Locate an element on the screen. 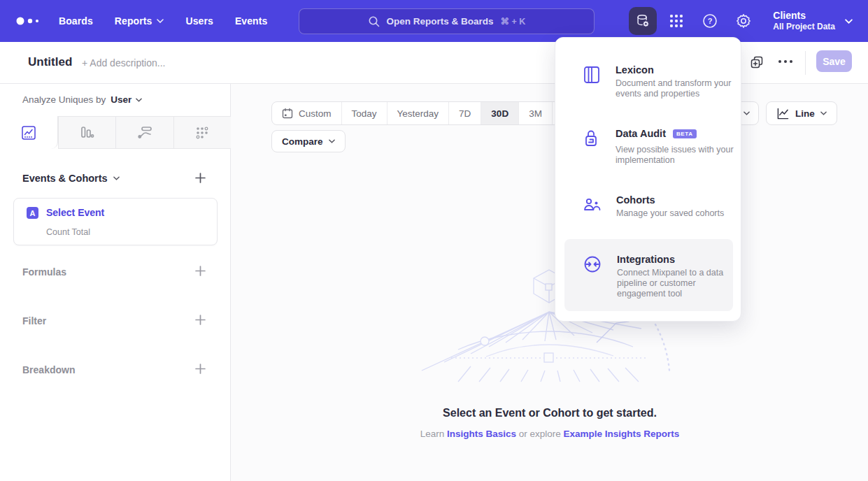 The width and height of the screenshot is (868, 481). gear-icon is located at coordinates (744, 21).